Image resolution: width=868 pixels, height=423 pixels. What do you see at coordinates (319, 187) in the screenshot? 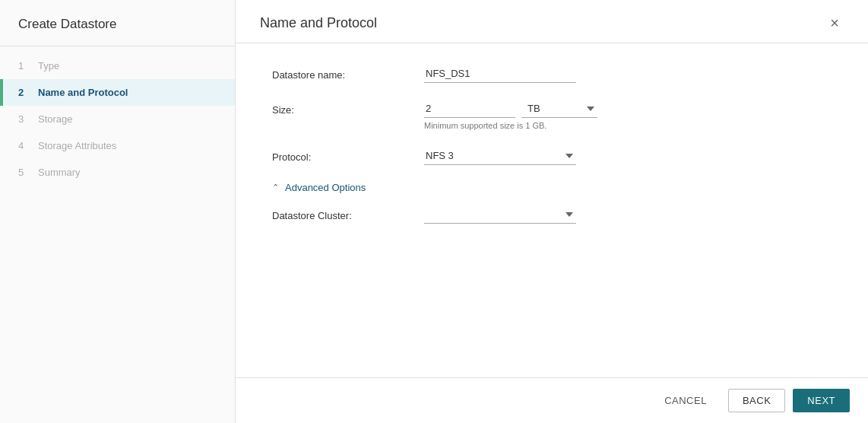
I see `advanced-options-toggle: ⌃ Advanced Options` at bounding box center [319, 187].